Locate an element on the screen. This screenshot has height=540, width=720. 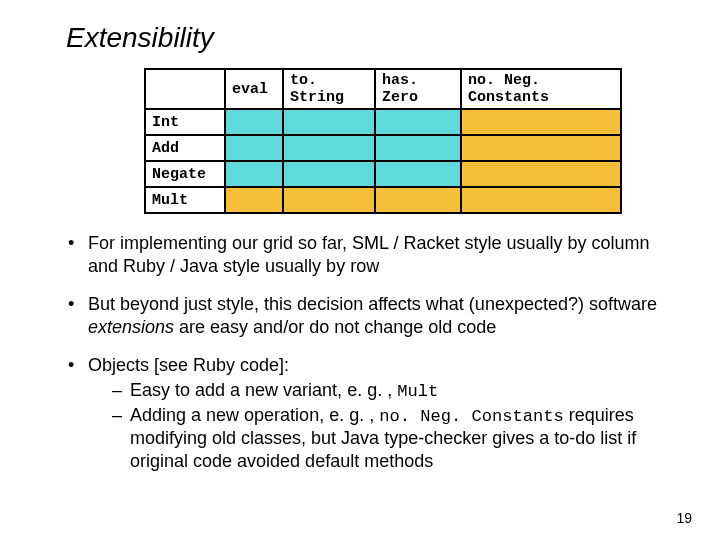
bullet-text: are easy and/or do not change old code is located at coordinates (335, 327).